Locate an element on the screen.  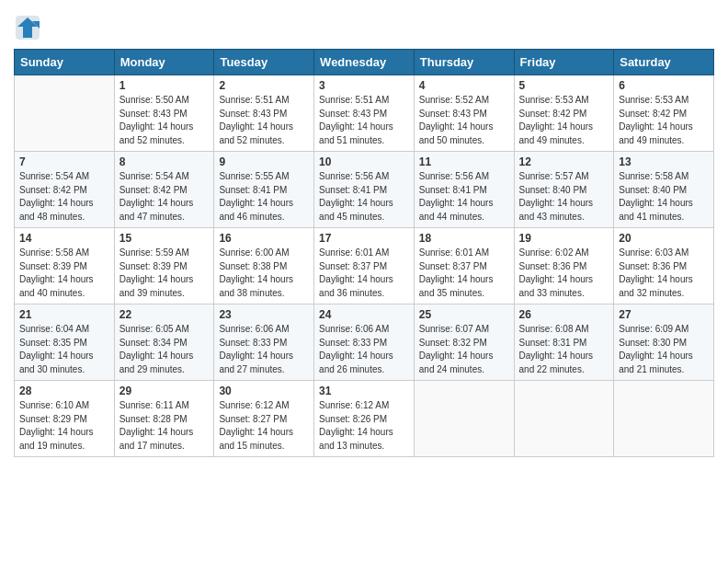
day-info: Sunrise: 6:04 AM Sunset: 8:35 PM Dayligh… is located at coordinates (64, 350).